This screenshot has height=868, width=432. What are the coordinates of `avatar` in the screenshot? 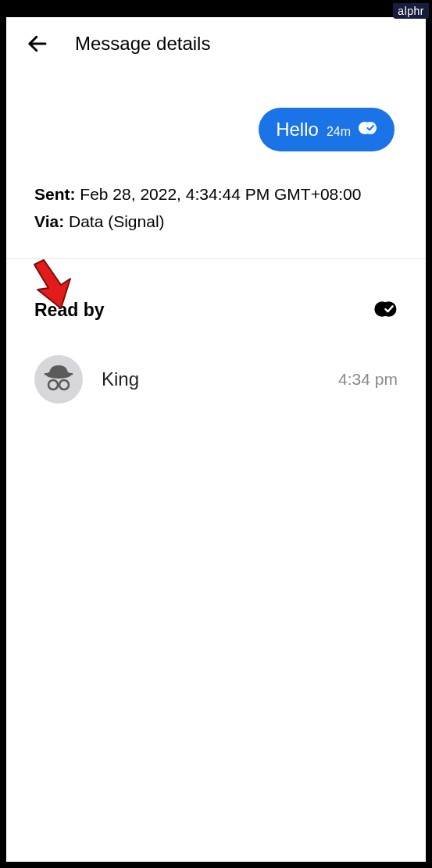 It's located at (59, 379).